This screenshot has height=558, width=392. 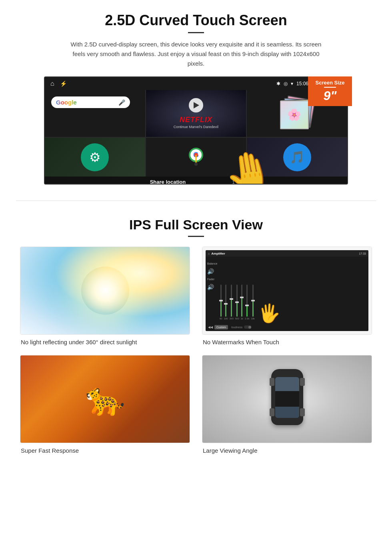 What do you see at coordinates (105, 291) in the screenshot?
I see `sunlight-visual` at bounding box center [105, 291].